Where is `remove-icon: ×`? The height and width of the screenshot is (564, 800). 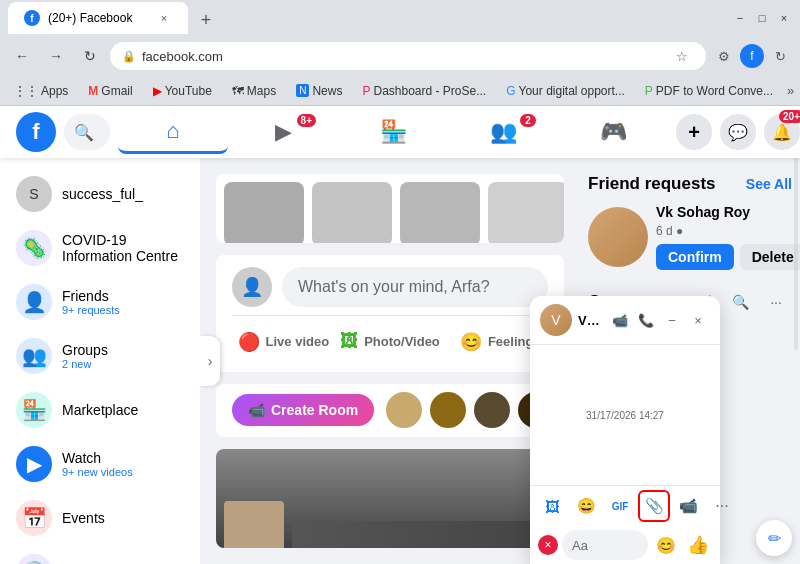
remove-icon: × is located at coordinates (548, 545).